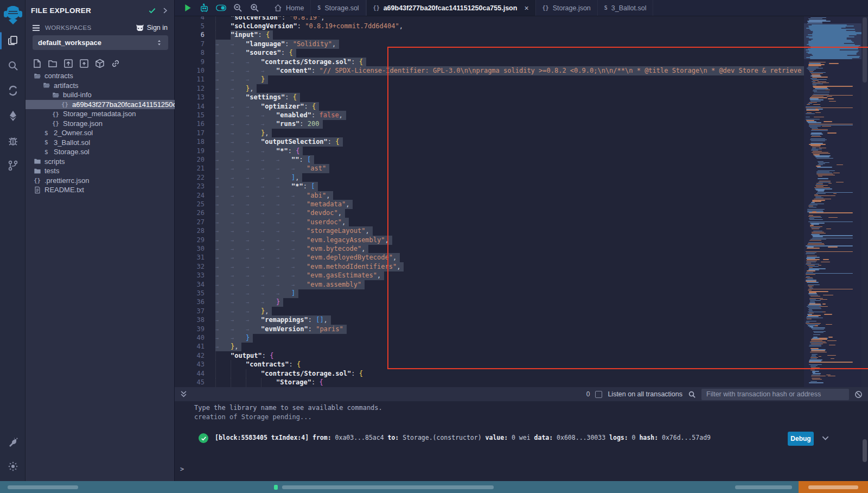  Describe the element at coordinates (116, 64) in the screenshot. I see `link-icon` at that location.